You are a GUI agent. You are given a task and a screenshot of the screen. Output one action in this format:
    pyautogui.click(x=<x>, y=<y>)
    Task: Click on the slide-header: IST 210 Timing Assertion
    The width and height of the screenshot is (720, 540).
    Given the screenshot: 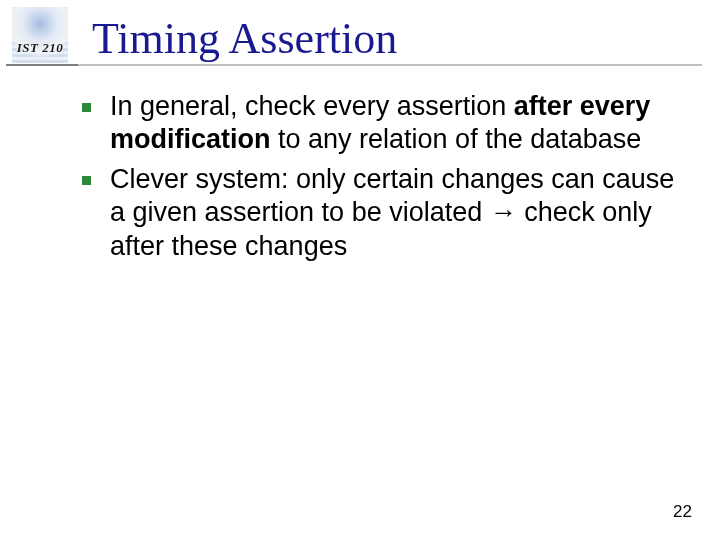 What is the action you would take?
    pyautogui.click(x=360, y=35)
    